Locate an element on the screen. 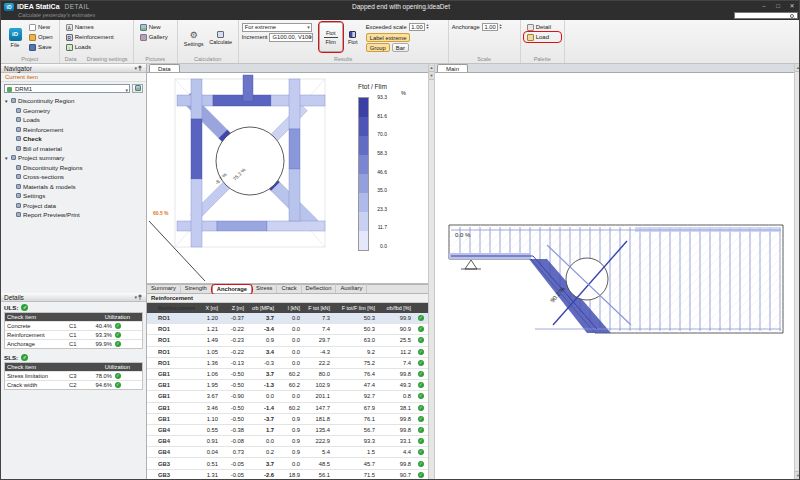  tree-item-project-data: Project data is located at coordinates (74, 206).